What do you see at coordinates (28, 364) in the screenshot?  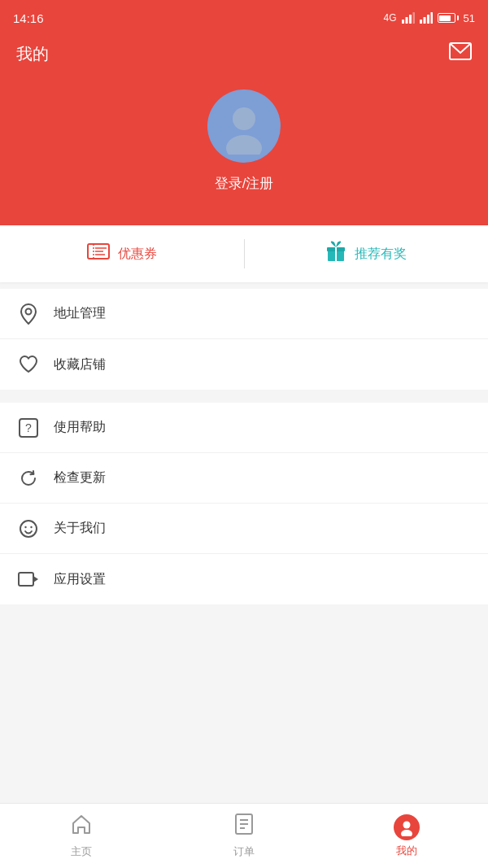 I see `heart-icon` at bounding box center [28, 364].